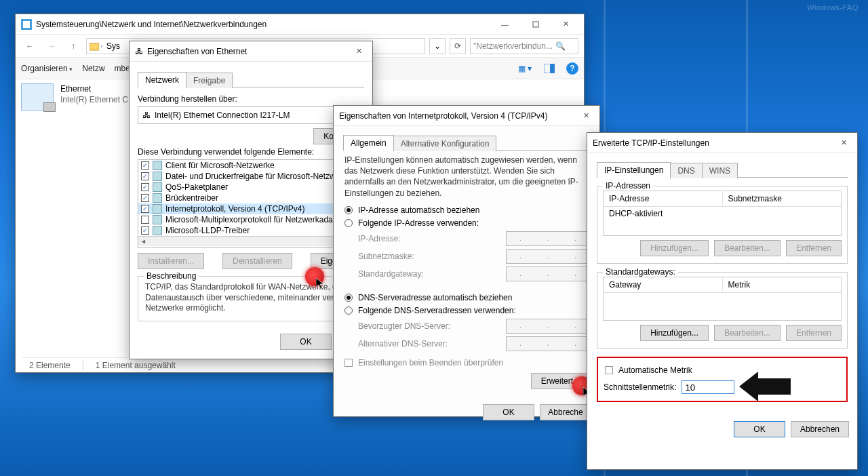 Image resolution: width=868 pixels, height=476 pixels. I want to click on tab-dns: DNS, so click(686, 171).